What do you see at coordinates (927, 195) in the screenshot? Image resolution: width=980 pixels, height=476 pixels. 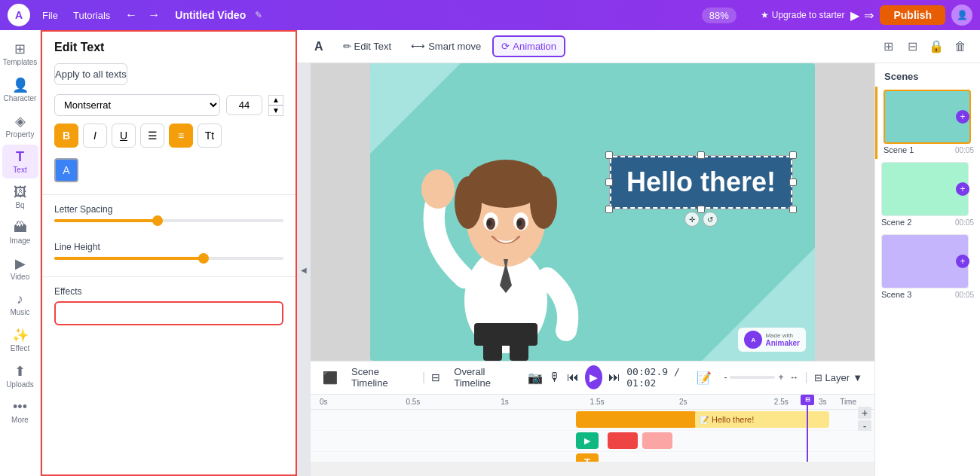 I see `scene-item-2: + Scene 2 00:05` at bounding box center [927, 195].